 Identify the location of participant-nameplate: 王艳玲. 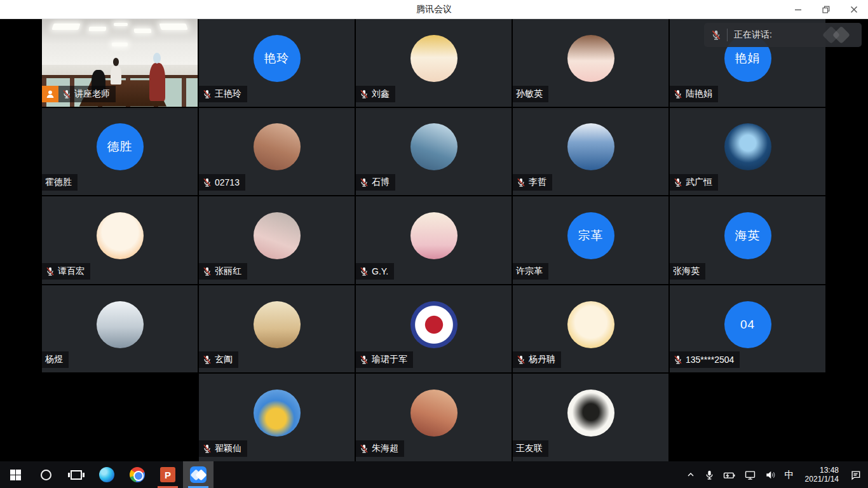
(223, 94).